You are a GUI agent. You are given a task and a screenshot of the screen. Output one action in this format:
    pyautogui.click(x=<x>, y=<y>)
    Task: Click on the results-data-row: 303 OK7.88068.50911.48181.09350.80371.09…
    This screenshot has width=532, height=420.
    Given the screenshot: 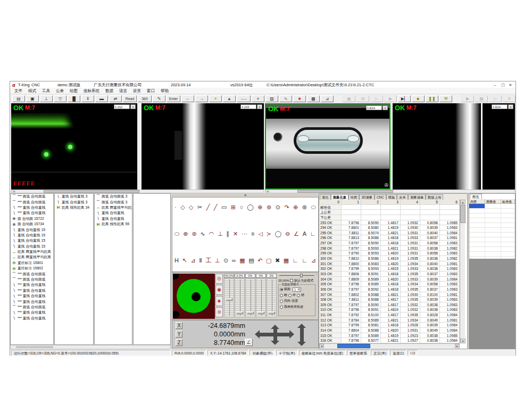 What is the action you would take?
    pyautogui.click(x=389, y=274)
    